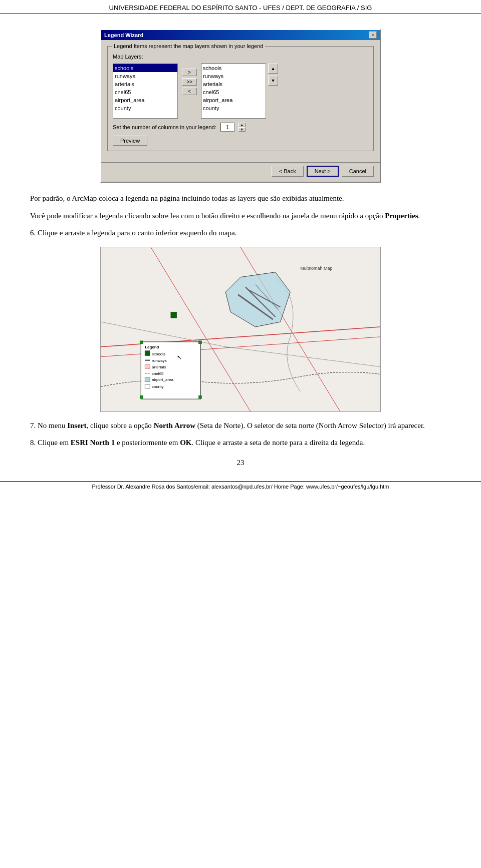  What do you see at coordinates (288, 171) in the screenshot?
I see `back-button: < Back` at bounding box center [288, 171].